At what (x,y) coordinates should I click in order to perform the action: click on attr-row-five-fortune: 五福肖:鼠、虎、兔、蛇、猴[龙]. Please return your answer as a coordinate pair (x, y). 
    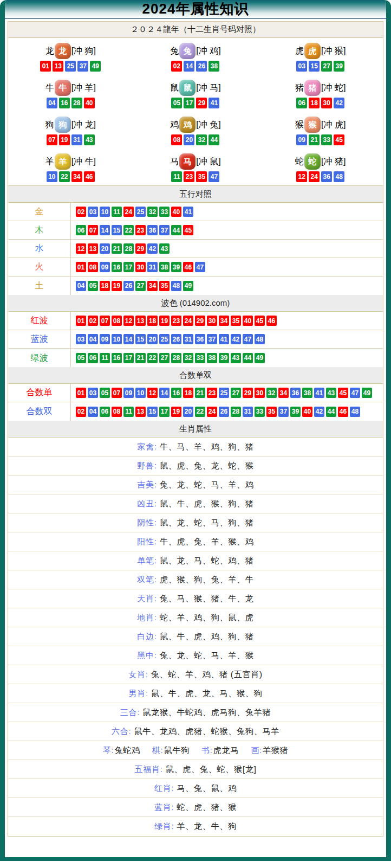
    Looking at the image, I should click on (196, 770).